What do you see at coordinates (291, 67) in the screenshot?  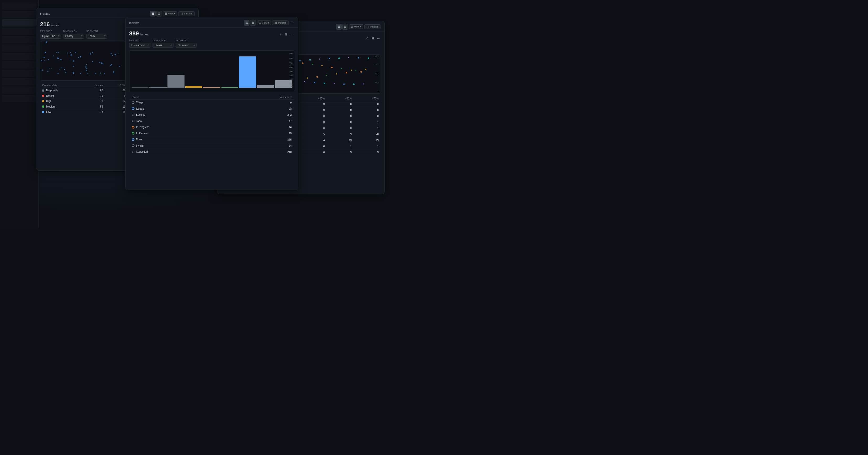 I see `bar-y-600: 600` at bounding box center [291, 67].